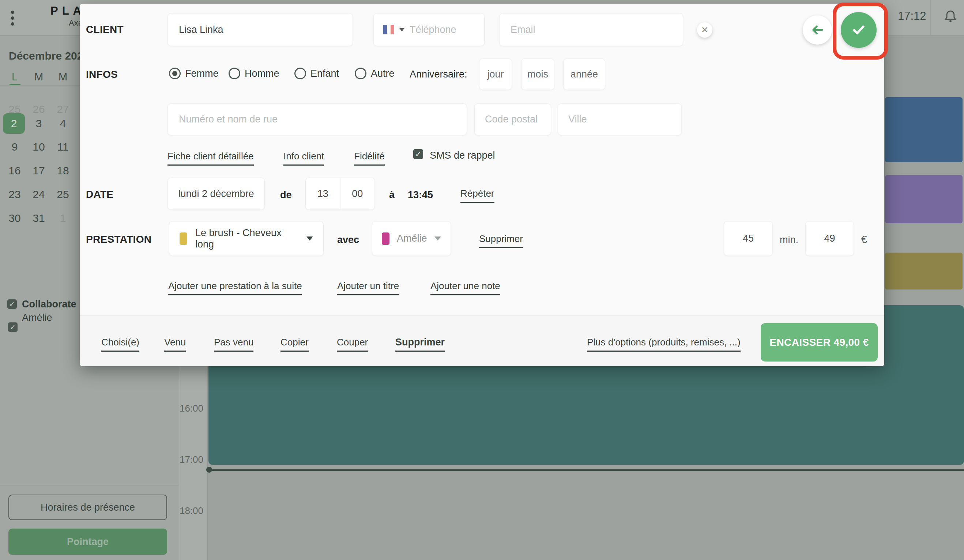 Image resolution: width=964 pixels, height=560 pixels. I want to click on mini-calendar-day: 18, so click(63, 170).